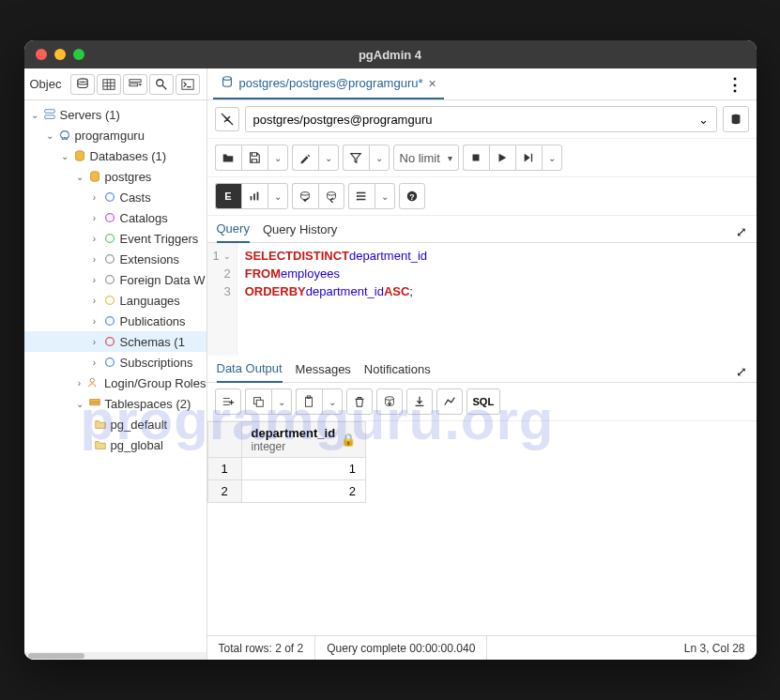  What do you see at coordinates (50, 114) in the screenshot?
I see `servers-icon` at bounding box center [50, 114].